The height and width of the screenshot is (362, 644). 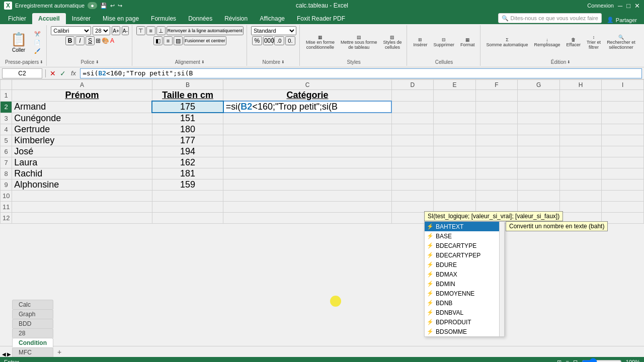 What do you see at coordinates (307, 119) in the screenshot?
I see `cell-c3` at bounding box center [307, 119].